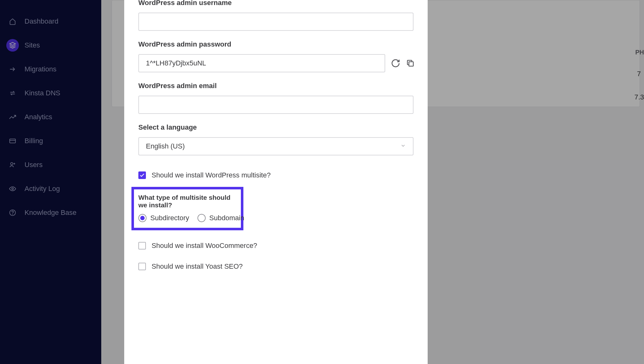  Describe the element at coordinates (403, 146) in the screenshot. I see `chevron-down-icon` at that location.